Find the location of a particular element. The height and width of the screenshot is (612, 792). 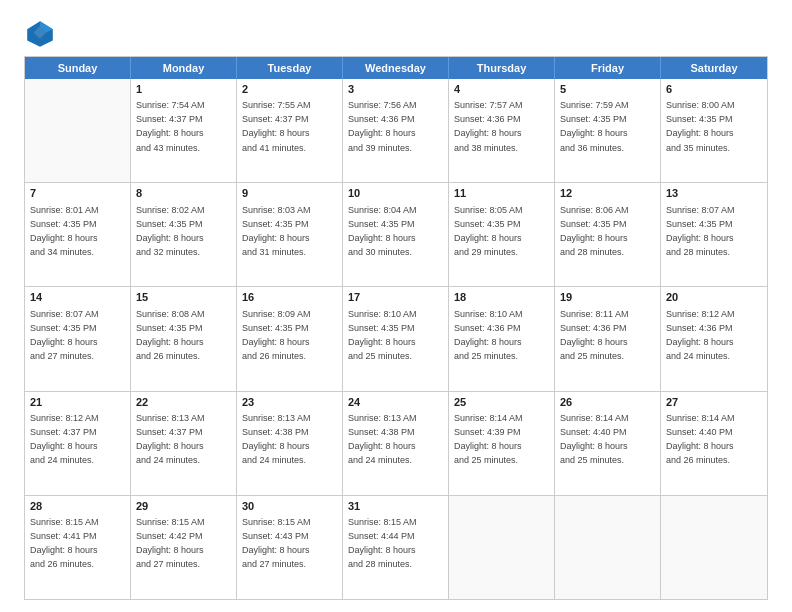

day-number: 31 is located at coordinates (396, 506).